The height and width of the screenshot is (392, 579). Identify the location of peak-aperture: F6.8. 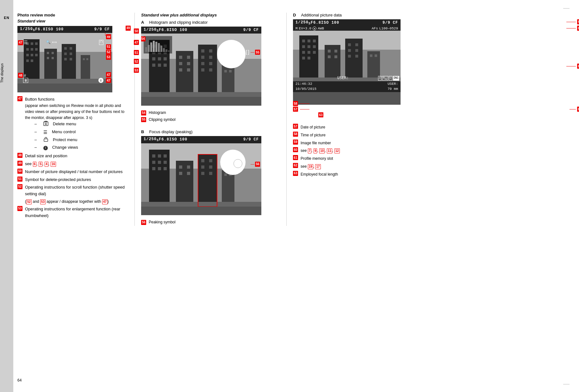
(164, 140).